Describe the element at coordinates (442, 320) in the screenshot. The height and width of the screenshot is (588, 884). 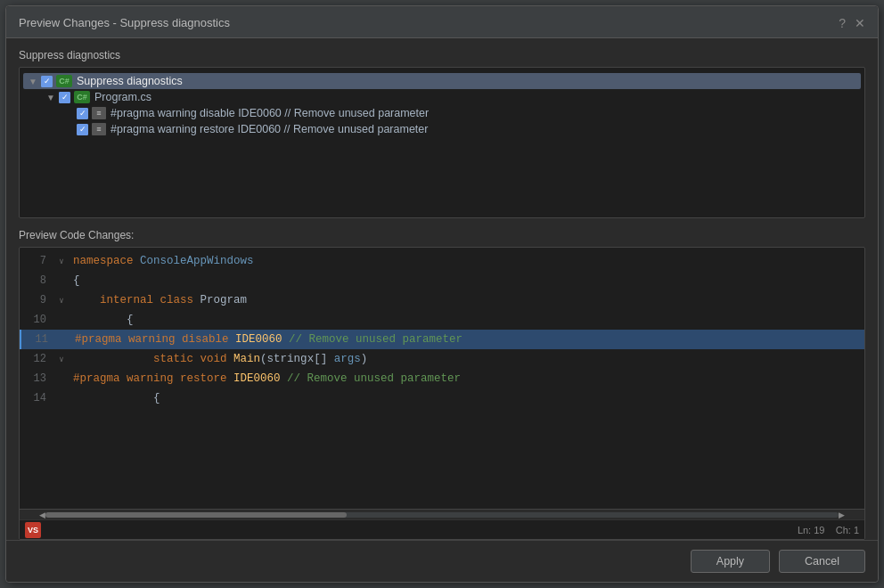
I see `code-line: 10 {` at that location.